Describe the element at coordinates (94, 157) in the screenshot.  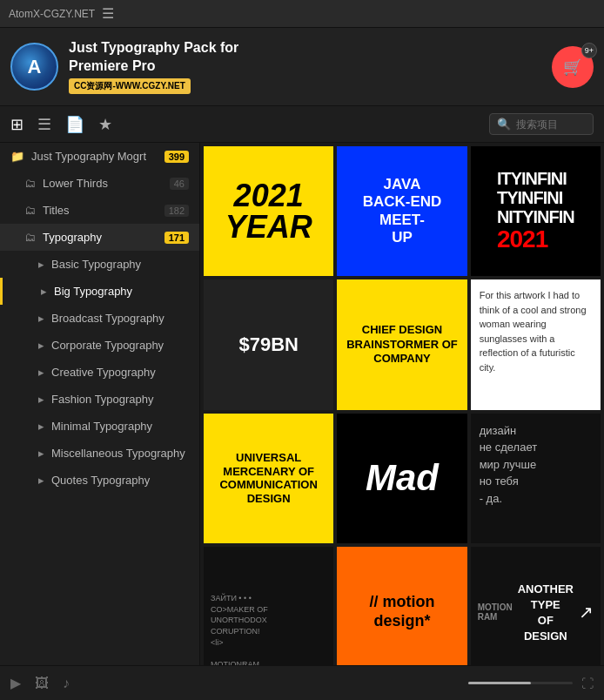
I see `sidebar-root-label: Just Typography Mogrt` at that location.